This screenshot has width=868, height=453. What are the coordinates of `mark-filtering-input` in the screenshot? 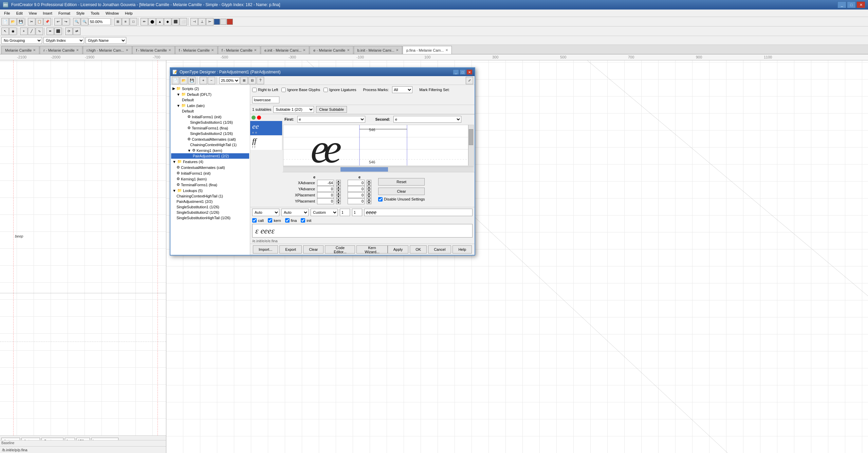 It's located at (266, 100).